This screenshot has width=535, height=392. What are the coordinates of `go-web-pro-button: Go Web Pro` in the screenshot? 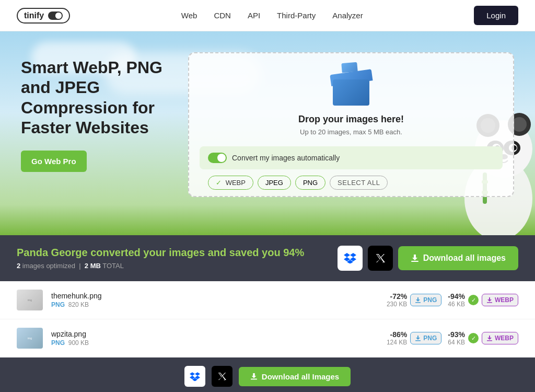 It's located at (54, 161).